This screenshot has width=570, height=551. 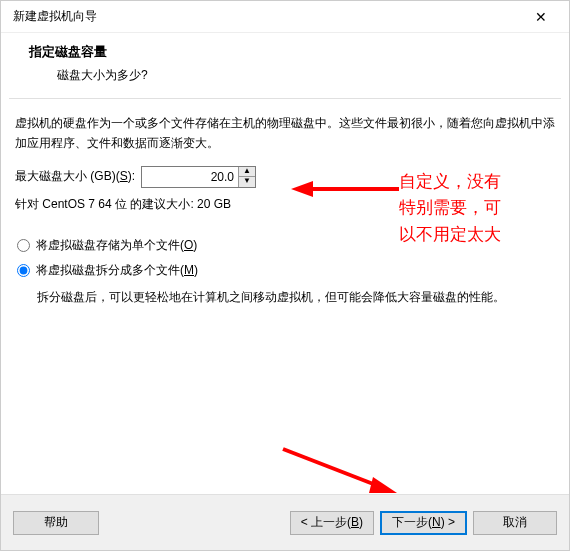 I want to click on radio-single-label: 将虚拟磁盘存储为单个文件(O), so click(x=116, y=246).